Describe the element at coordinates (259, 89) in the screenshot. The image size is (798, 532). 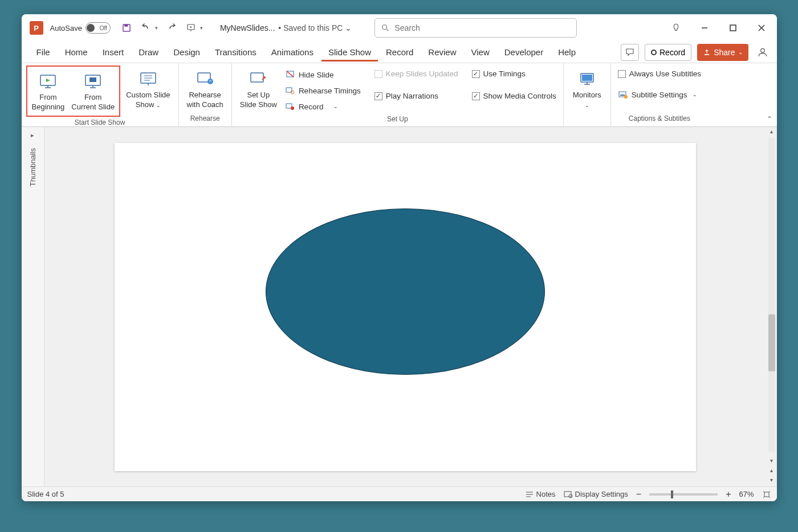
I see `set-up-slide-show-button: Set Up Slide Show` at that location.